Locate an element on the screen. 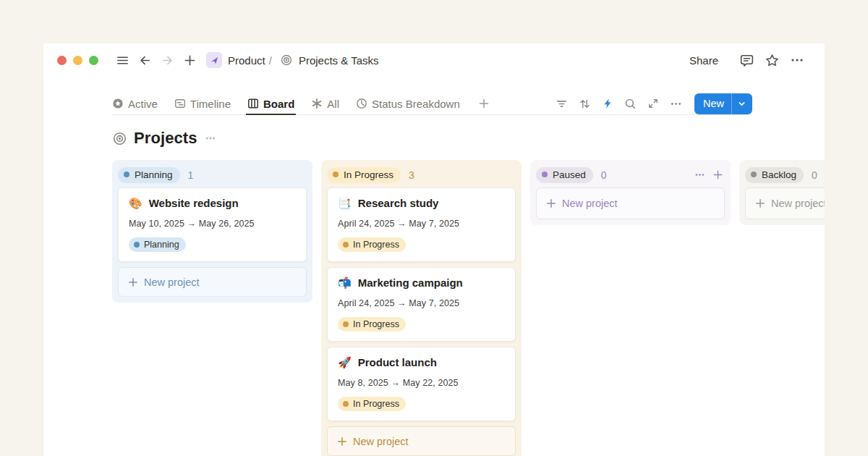 Image resolution: width=868 pixels, height=456 pixels. tab-label: All is located at coordinates (333, 104).